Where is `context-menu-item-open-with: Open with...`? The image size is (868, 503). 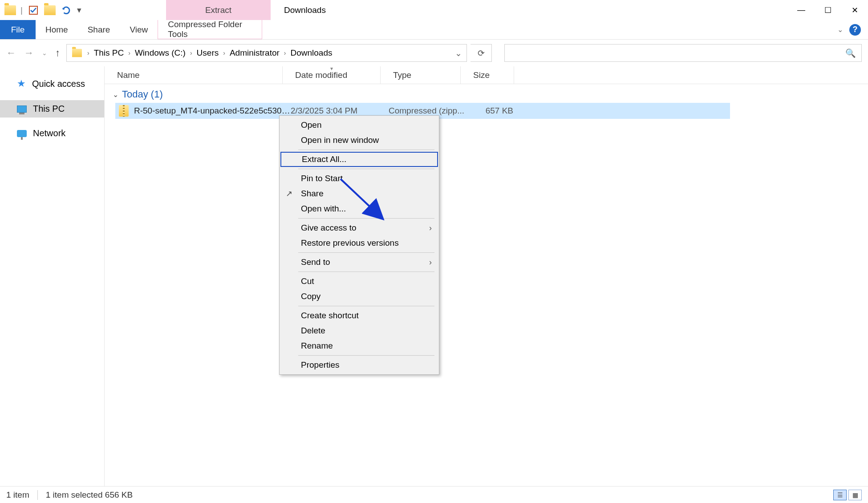
context-menu-item-open-with: Open with... is located at coordinates (359, 209).